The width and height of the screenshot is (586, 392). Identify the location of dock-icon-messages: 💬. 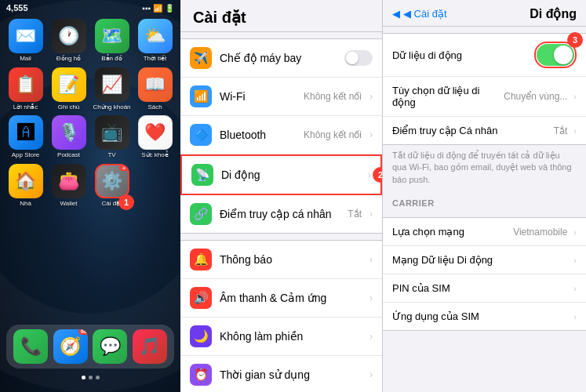
(110, 347).